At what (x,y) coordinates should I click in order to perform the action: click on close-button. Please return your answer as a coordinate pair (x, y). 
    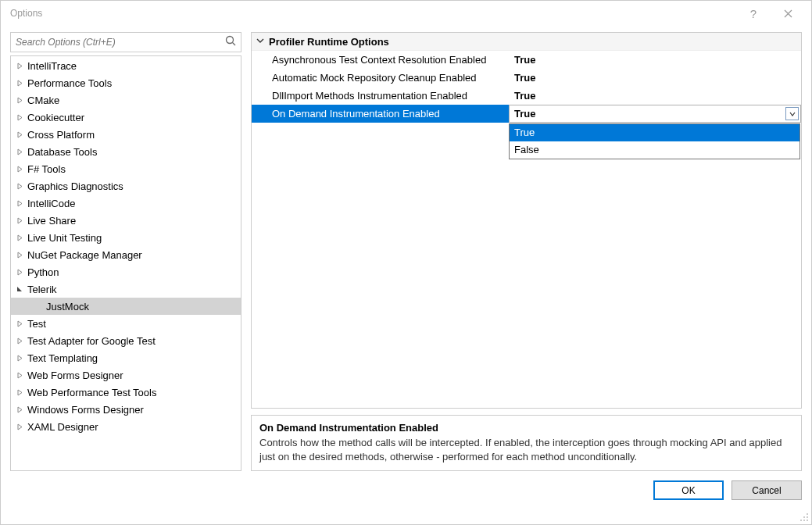
    Looking at the image, I should click on (788, 13).